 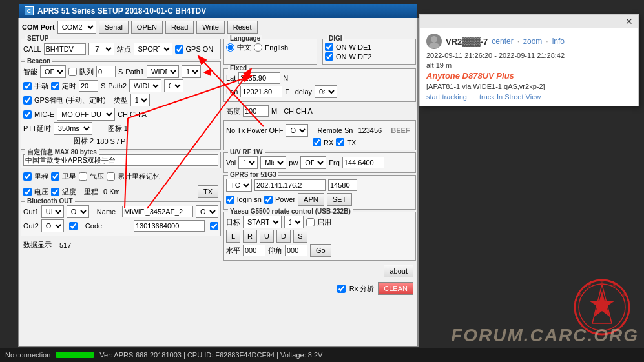 What do you see at coordinates (103, 86) in the screenshot?
I see `s2-label: S` at bounding box center [103, 86].